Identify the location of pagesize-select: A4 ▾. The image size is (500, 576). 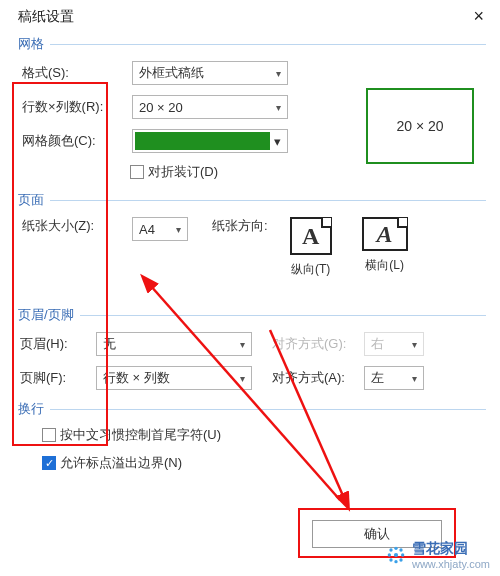
(160, 229).